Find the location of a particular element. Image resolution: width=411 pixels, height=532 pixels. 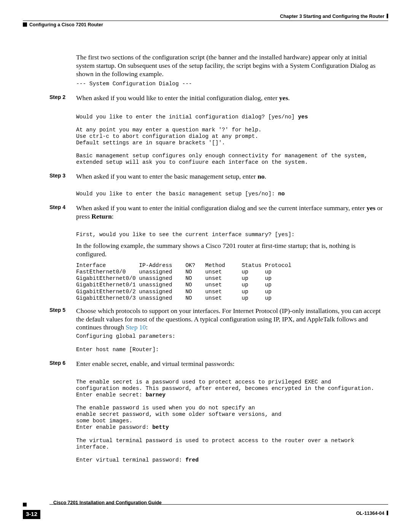

header-bar-icon is located at coordinates (387, 16).